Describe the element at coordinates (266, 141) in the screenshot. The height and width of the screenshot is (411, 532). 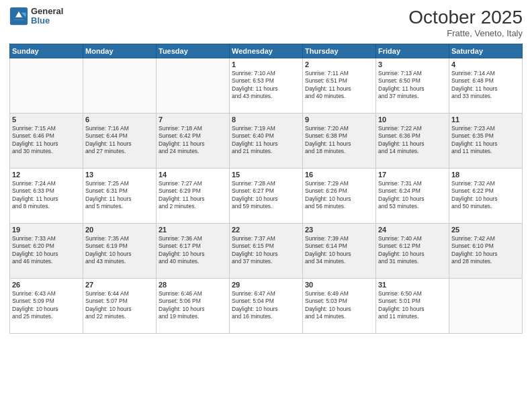
I see `day-cell: 8Sunrise: 7:19 AM Sunset: 6:40 PM Daylig…` at that location.